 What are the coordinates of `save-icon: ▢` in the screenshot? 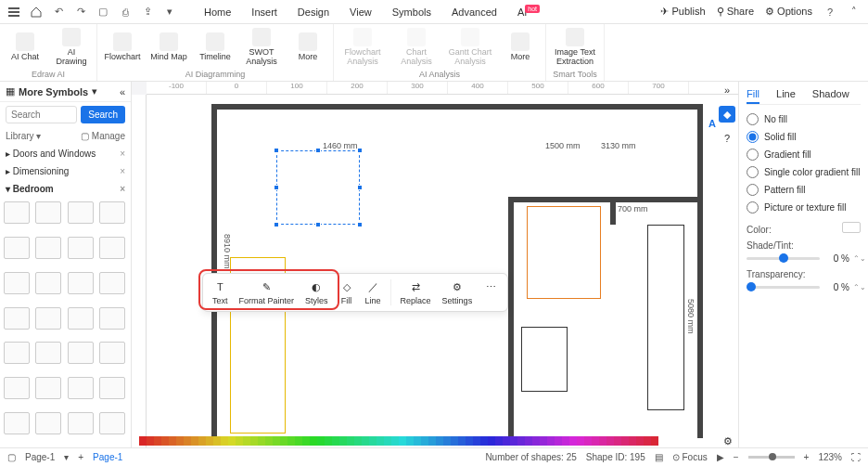 It's located at (103, 12).